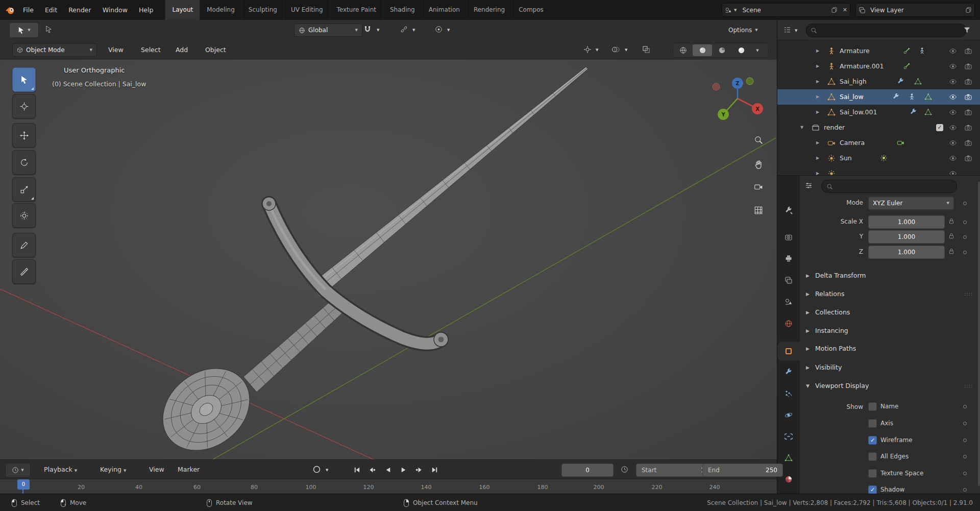 This screenshot has height=511, width=980. I want to click on checkbox-name, so click(873, 406).